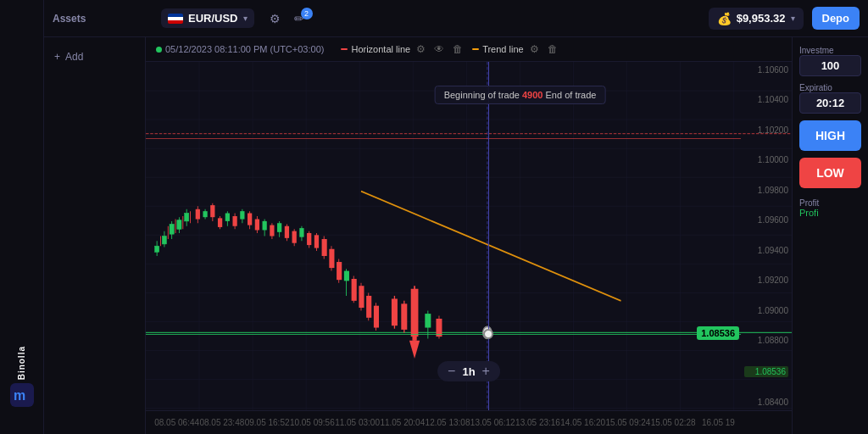  I want to click on expiration-input, so click(831, 103).